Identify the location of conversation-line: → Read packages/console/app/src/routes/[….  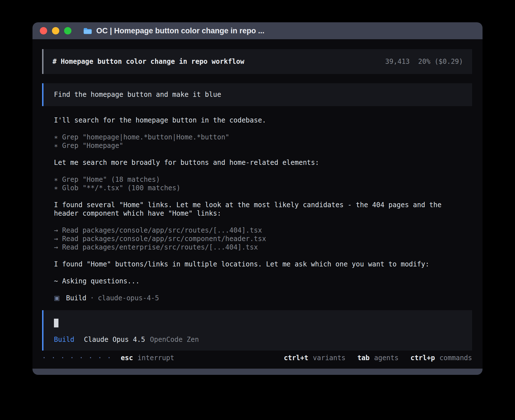
(263, 230).